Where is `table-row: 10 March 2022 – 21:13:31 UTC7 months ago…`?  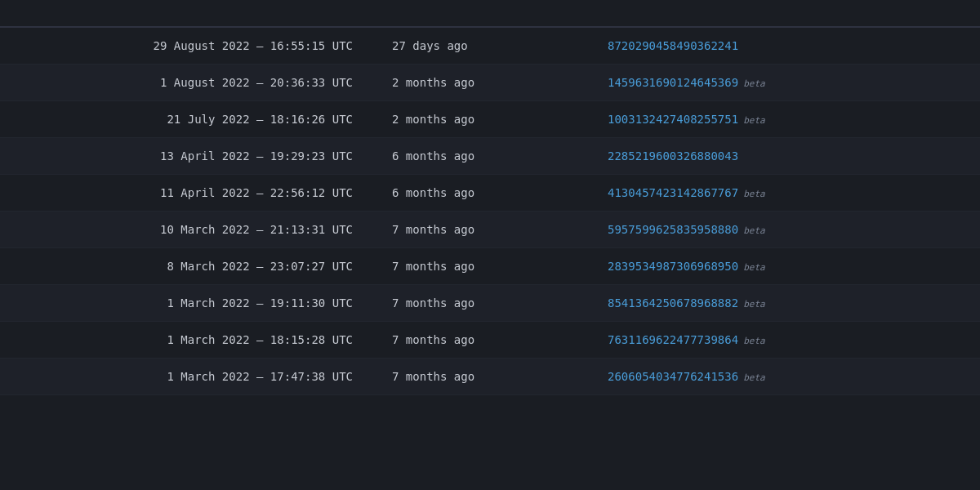 table-row: 10 March 2022 – 21:13:31 UTC7 months ago… is located at coordinates (490, 230).